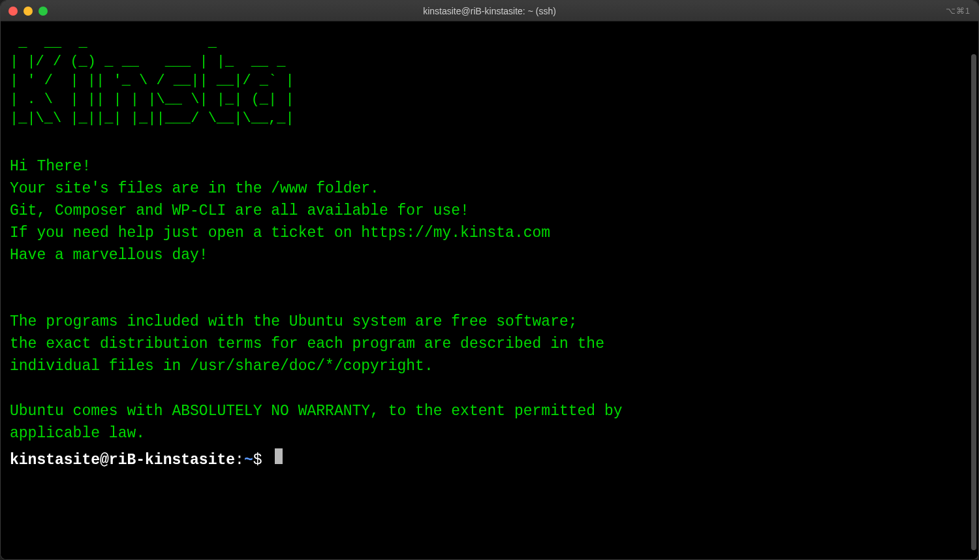 This screenshot has height=560, width=979. Describe the element at coordinates (974, 302) in the screenshot. I see `scrollbar` at that location.